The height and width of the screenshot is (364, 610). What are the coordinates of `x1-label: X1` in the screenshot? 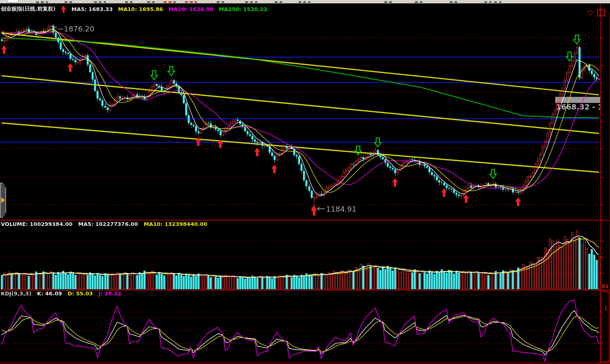 It's located at (605, 286).